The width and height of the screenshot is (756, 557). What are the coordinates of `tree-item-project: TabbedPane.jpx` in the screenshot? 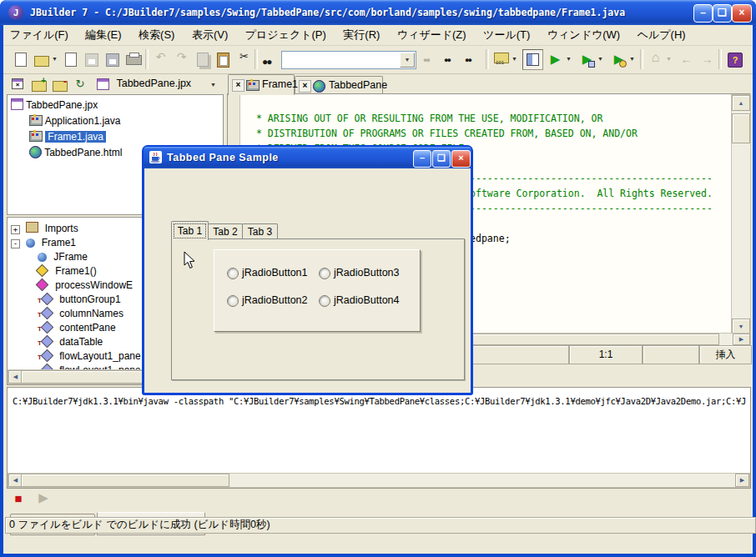 It's located at (54, 105).